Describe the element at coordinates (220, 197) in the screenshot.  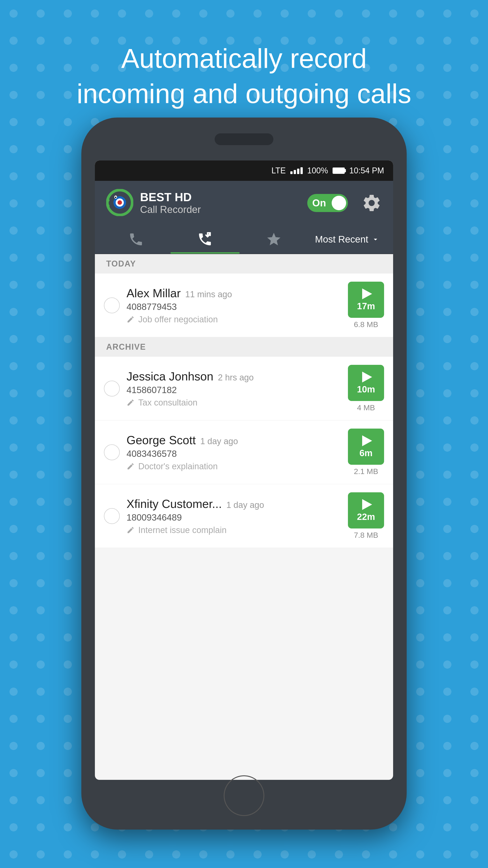
I see `app-title: BEST HD` at that location.